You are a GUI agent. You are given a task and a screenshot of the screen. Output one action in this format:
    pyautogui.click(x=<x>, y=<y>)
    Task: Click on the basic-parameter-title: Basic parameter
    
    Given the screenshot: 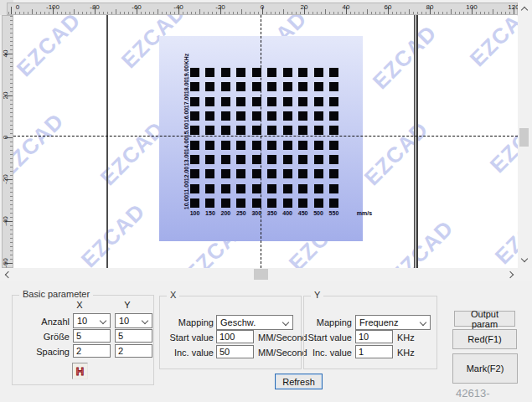 What is the action you would take?
    pyautogui.click(x=56, y=294)
    